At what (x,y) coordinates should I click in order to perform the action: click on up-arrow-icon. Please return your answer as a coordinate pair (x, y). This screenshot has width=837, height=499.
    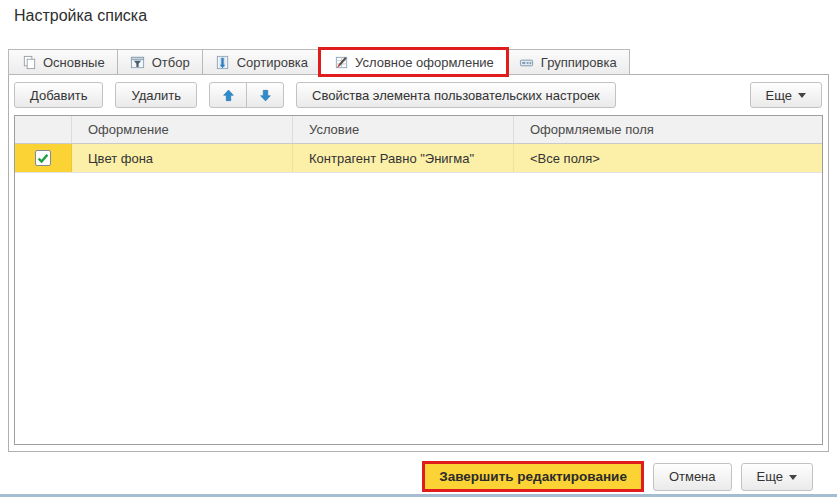
    Looking at the image, I should click on (228, 95).